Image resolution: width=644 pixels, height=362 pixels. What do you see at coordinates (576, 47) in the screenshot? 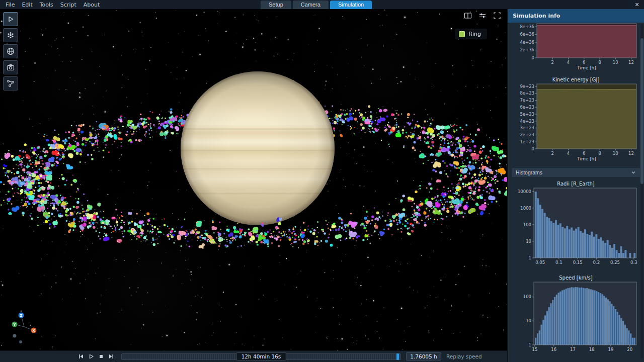
I see `area-chart: 02e+364e+366e+368e+3624681012Time [h]` at bounding box center [576, 47].